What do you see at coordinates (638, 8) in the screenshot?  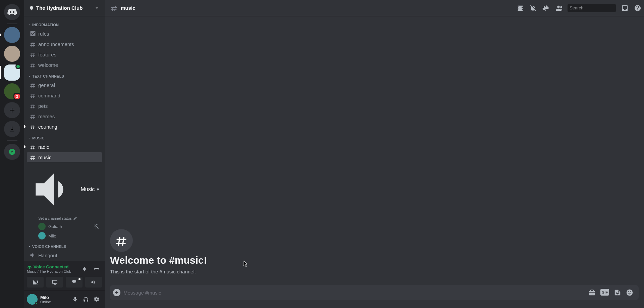 I see `help-button` at bounding box center [638, 8].